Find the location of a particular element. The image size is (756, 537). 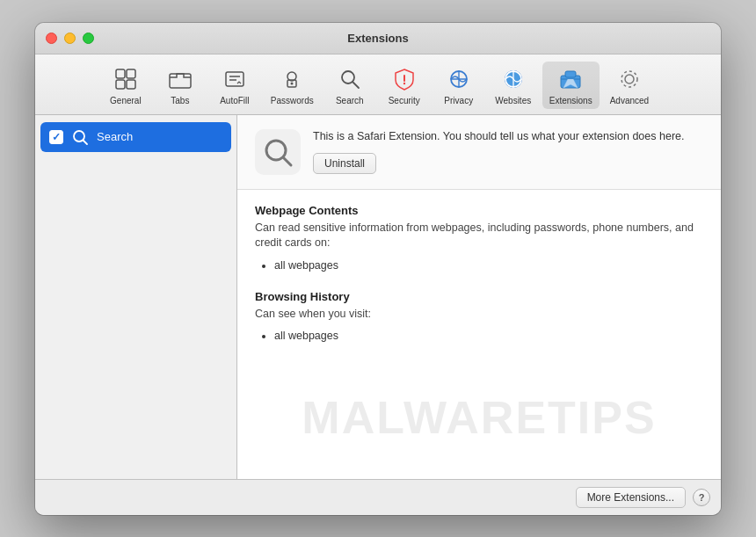

toolbar-item-privacy: Privacy is located at coordinates (459, 85).